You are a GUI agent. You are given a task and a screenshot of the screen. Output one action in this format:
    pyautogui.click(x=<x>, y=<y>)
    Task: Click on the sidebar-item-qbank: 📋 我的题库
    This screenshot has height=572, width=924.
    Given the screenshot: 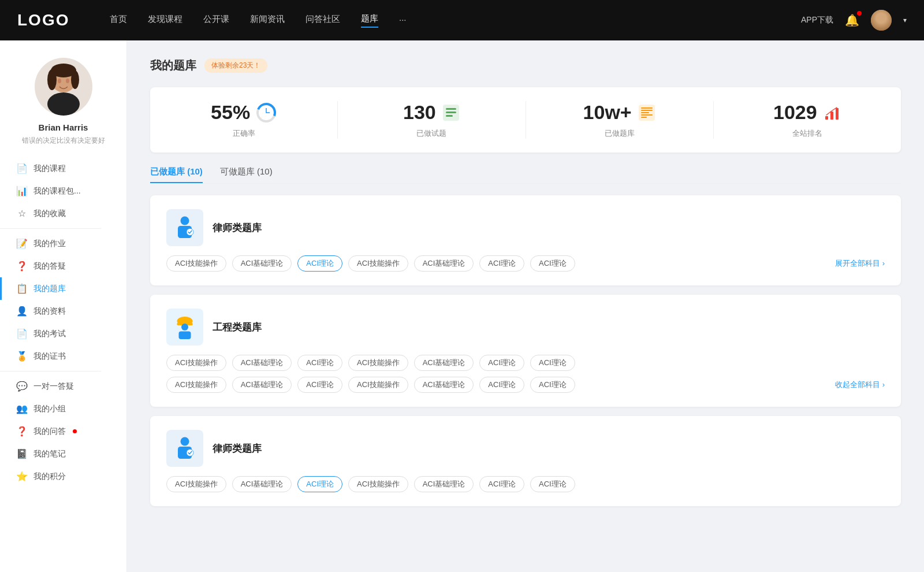 What is the action you would take?
    pyautogui.click(x=64, y=289)
    